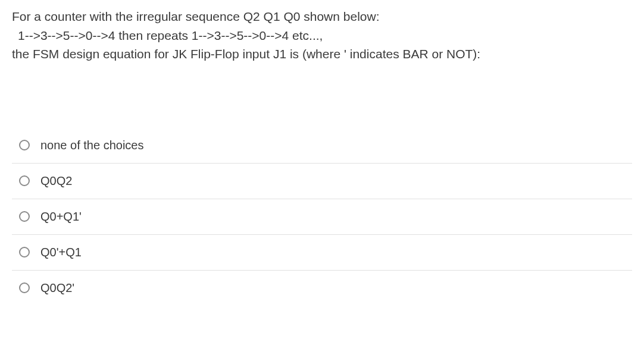 This screenshot has height=358, width=644. Describe the element at coordinates (56, 181) in the screenshot. I see `choice-label: Q0Q2` at that location.